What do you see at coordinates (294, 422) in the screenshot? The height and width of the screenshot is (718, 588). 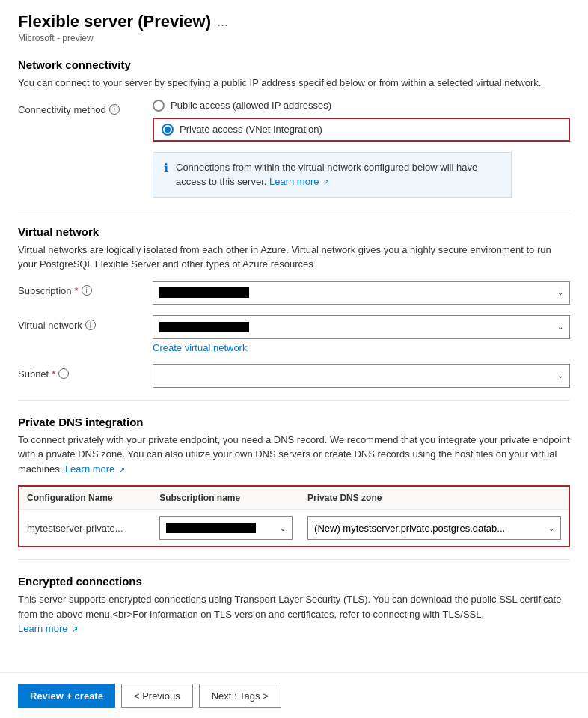 I see `private-dns-title: Private DNS integration` at bounding box center [294, 422].